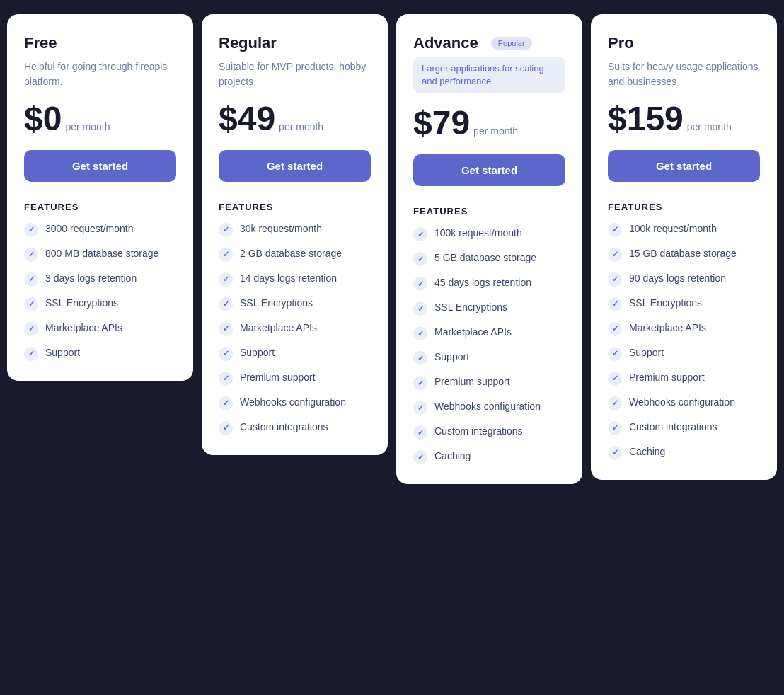 The image size is (784, 695). Describe the element at coordinates (100, 279) in the screenshot. I see `feature-item: 3 days logs retention` at that location.